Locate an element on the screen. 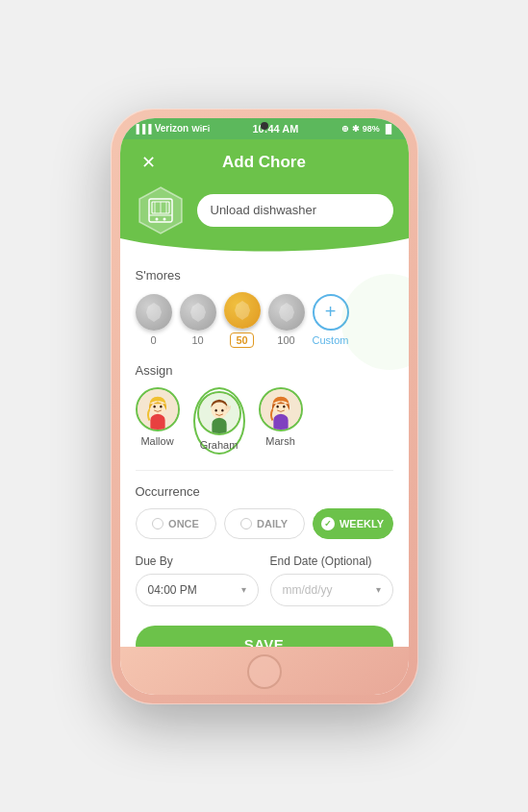  assignee-marsh-name: Marsh is located at coordinates (281, 441).